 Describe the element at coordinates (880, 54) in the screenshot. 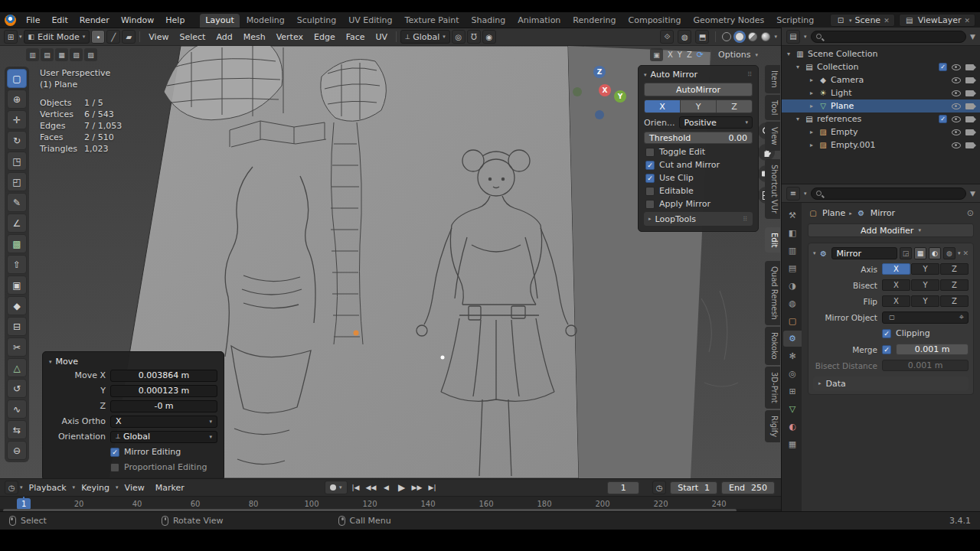

I see `outliner-row-scene-collection: ▾ ▥ Scene Collection` at that location.